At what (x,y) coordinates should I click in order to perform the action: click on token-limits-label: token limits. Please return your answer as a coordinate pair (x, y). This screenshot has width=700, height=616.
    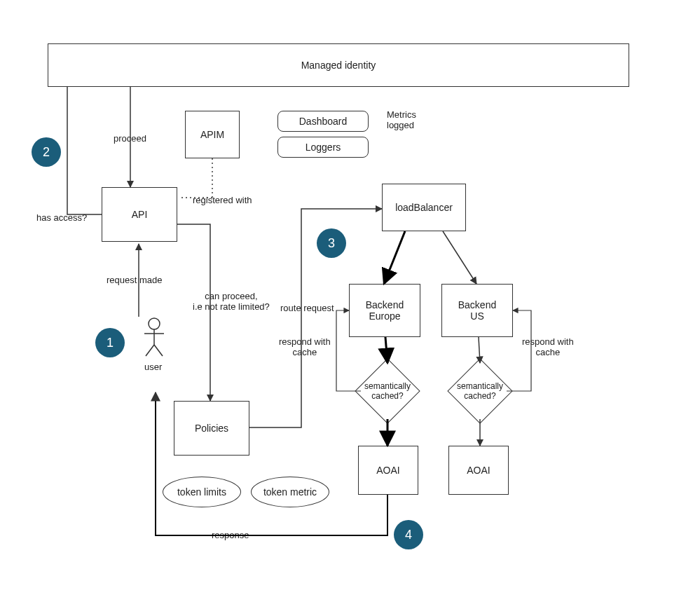
    Looking at the image, I should click on (202, 492).